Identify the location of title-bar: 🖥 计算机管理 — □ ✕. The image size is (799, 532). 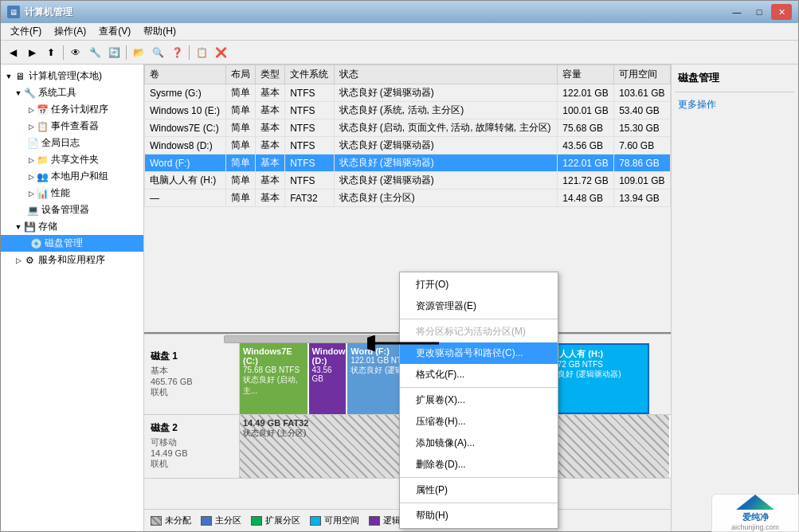
(400, 12).